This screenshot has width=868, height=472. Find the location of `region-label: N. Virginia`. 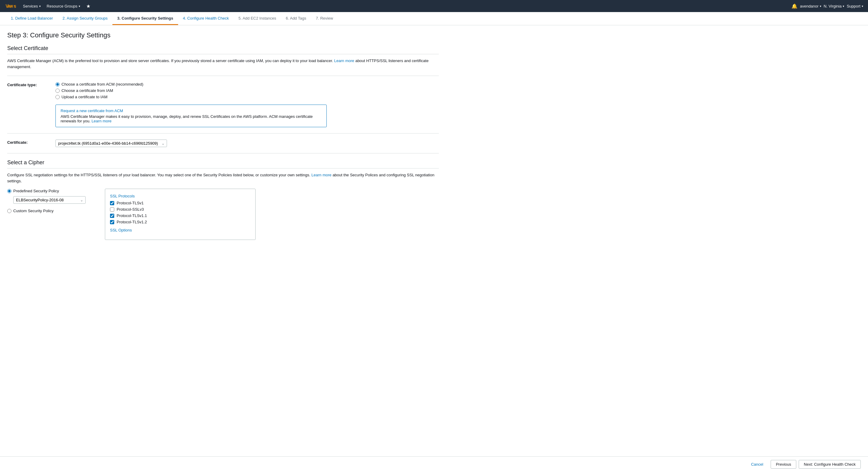

region-label: N. Virginia is located at coordinates (833, 6).